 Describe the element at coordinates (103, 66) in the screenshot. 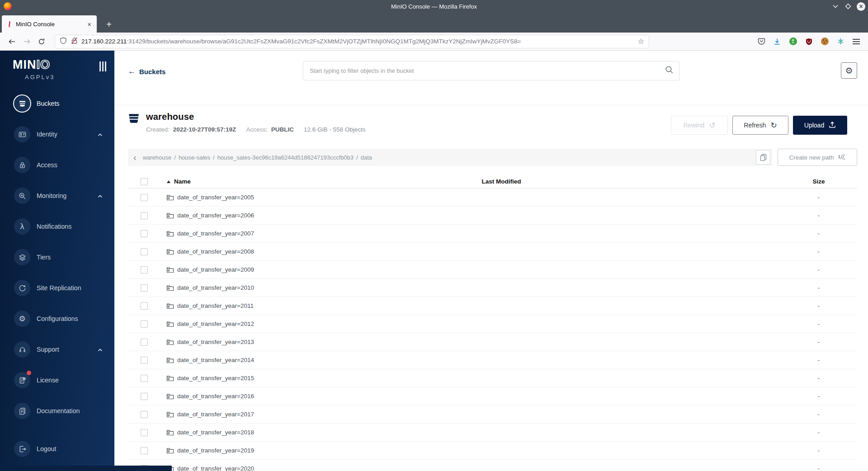

I see `sidebar-collapse-icon` at that location.